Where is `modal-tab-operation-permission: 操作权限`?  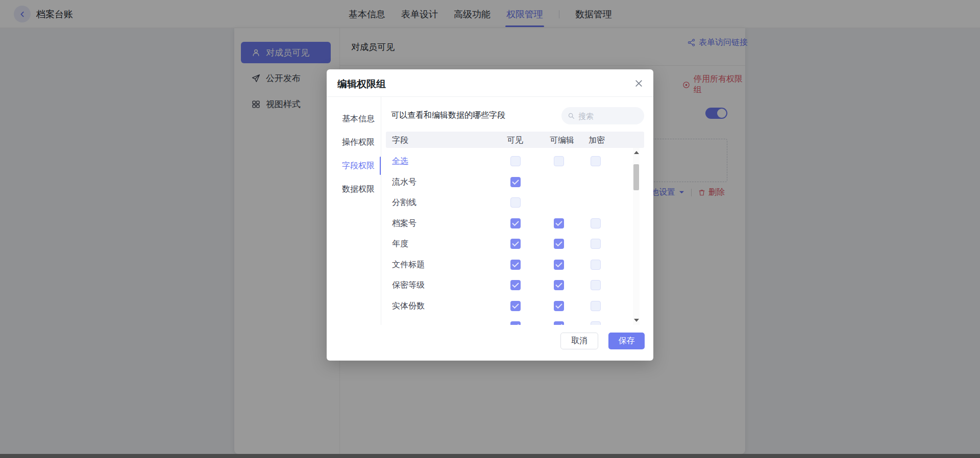 modal-tab-operation-permission: 操作权限 is located at coordinates (354, 142).